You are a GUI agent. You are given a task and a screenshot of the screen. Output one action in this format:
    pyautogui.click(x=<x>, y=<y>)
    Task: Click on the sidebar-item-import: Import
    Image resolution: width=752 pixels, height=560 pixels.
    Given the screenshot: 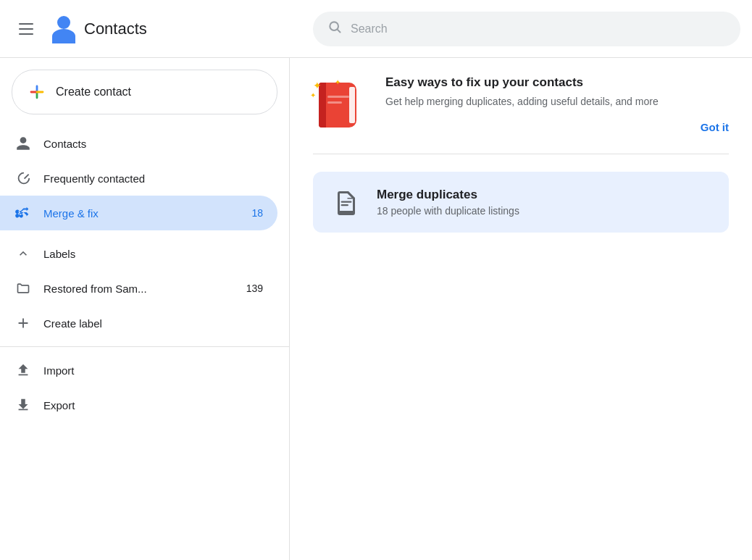 What is the action you would take?
    pyautogui.click(x=139, y=370)
    